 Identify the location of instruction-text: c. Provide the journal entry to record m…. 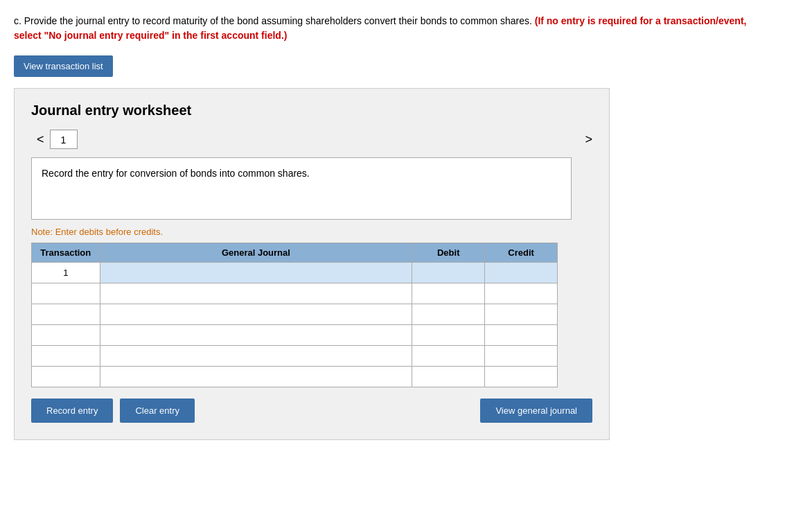
(395, 28).